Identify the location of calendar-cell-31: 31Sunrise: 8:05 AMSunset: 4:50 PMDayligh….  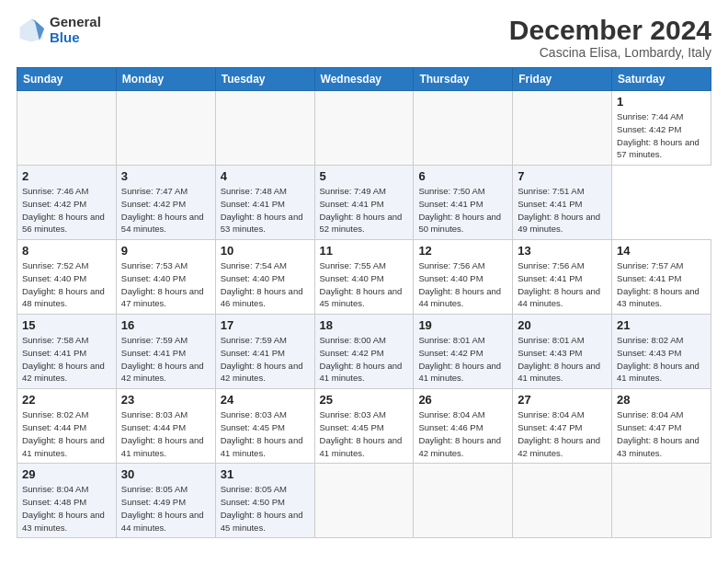
(265, 500).